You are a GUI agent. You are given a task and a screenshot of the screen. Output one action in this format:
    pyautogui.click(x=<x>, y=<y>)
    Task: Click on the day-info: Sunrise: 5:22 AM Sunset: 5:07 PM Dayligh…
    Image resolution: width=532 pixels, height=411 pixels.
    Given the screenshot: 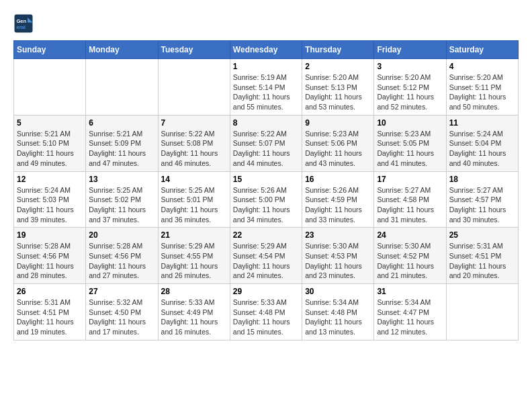 What is the action you would take?
    pyautogui.click(x=266, y=149)
    